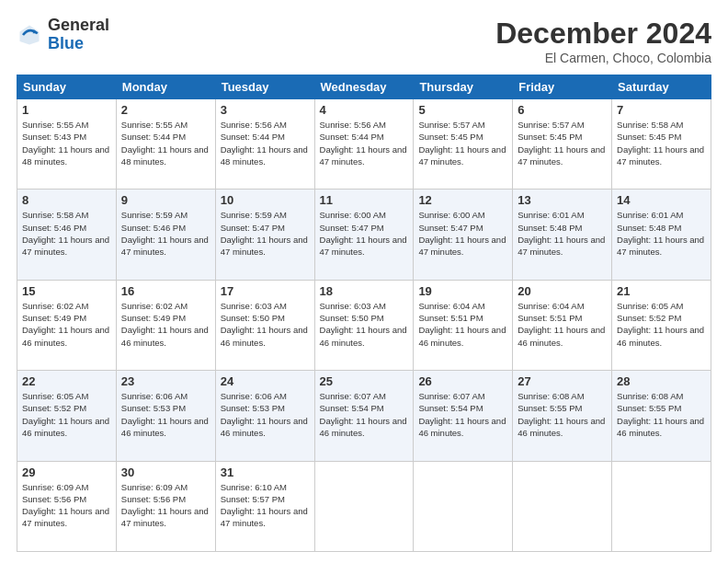  I want to click on day-cell: 19 Sunrise: 6:04 AM Sunset: 5:51 PM Dayl…, so click(463, 325).